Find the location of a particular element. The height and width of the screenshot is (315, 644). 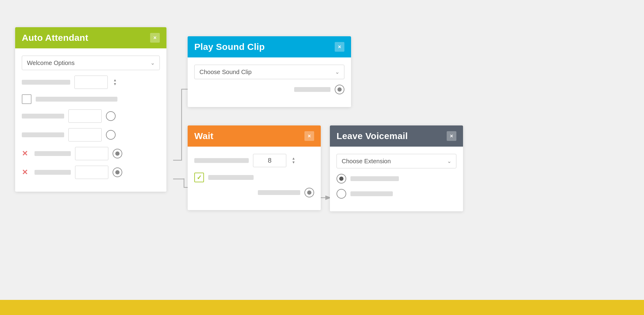

auto-attendant-header: Auto Attendant × is located at coordinates (91, 38).